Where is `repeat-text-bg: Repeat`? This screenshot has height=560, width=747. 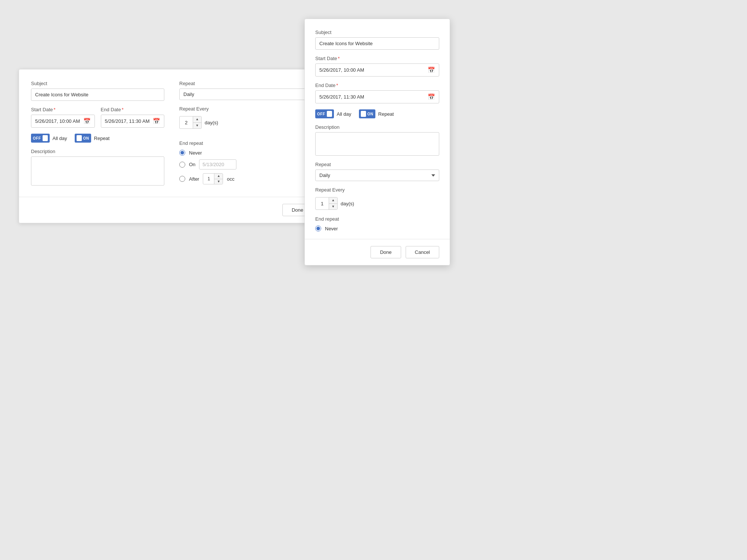
repeat-text-bg: Repeat is located at coordinates (102, 138).